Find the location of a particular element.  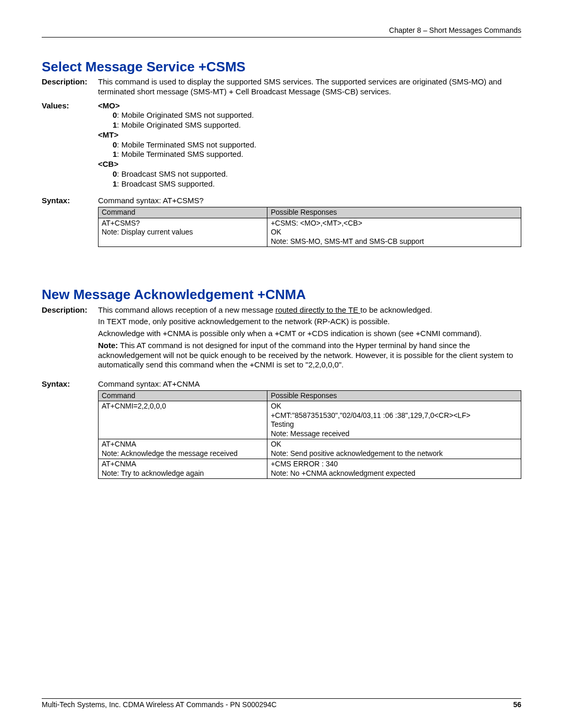

td-command: AT+CNMA Note: Acknowledge the message re… is located at coordinates (183, 449).